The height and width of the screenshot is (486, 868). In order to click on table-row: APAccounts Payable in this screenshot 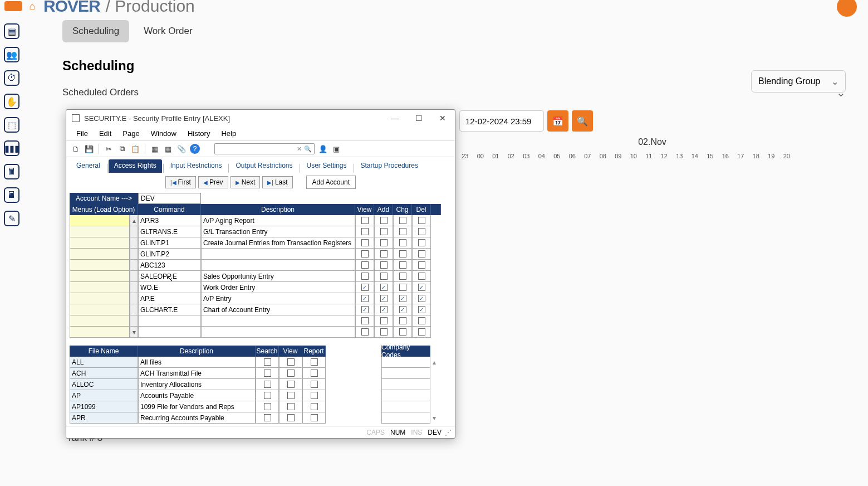, I will do `click(261, 396)`.